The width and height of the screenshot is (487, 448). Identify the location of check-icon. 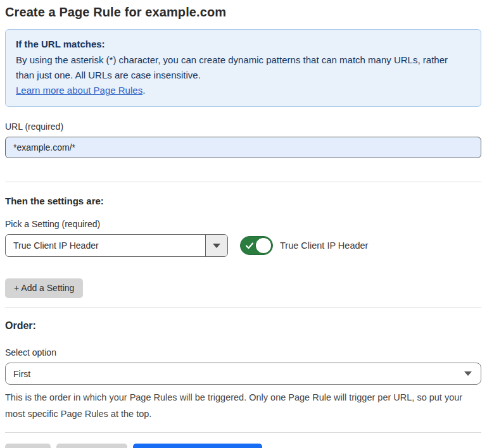
(250, 246).